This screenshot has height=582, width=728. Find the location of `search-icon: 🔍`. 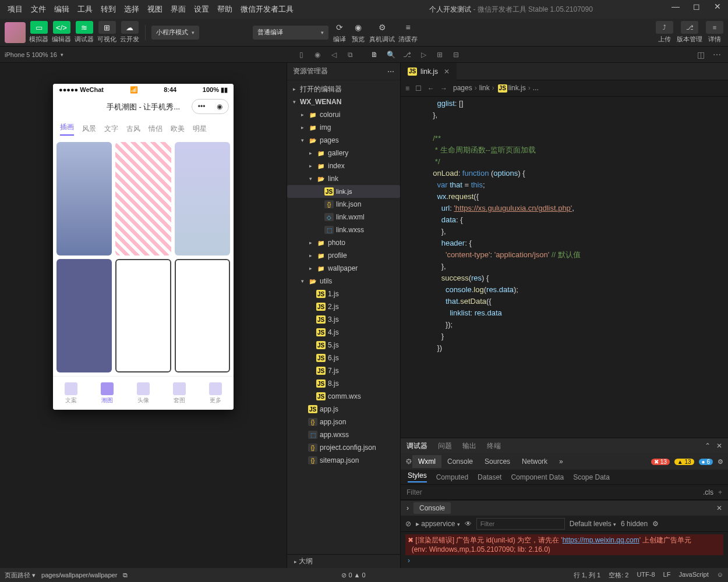

search-icon: 🔍 is located at coordinates (391, 55).